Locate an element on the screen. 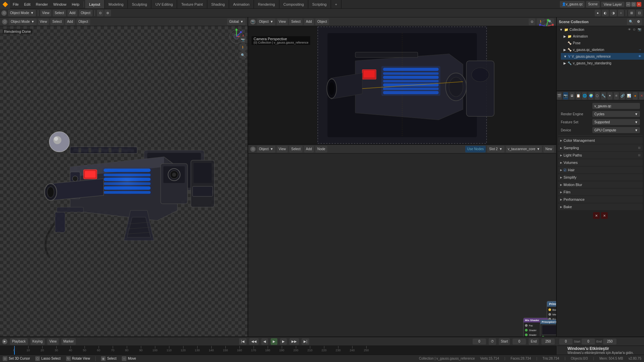  section-film: ▶ Film is located at coordinates (600, 192).